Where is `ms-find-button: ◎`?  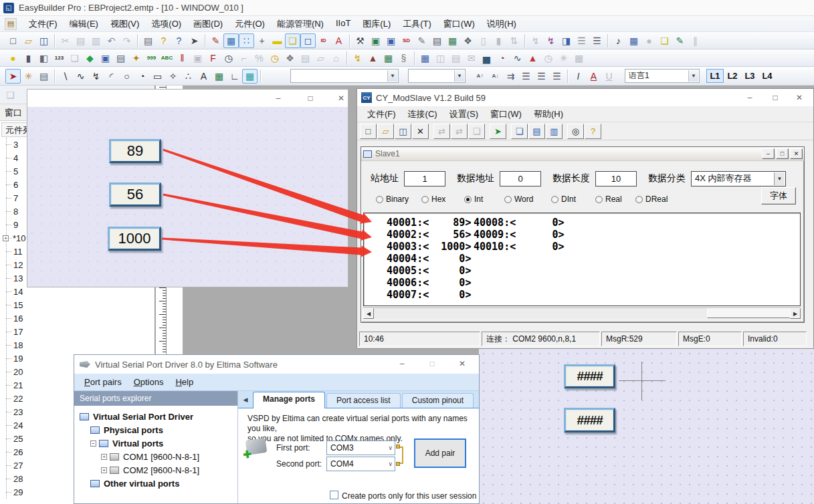
ms-find-button: ◎ is located at coordinates (575, 131).